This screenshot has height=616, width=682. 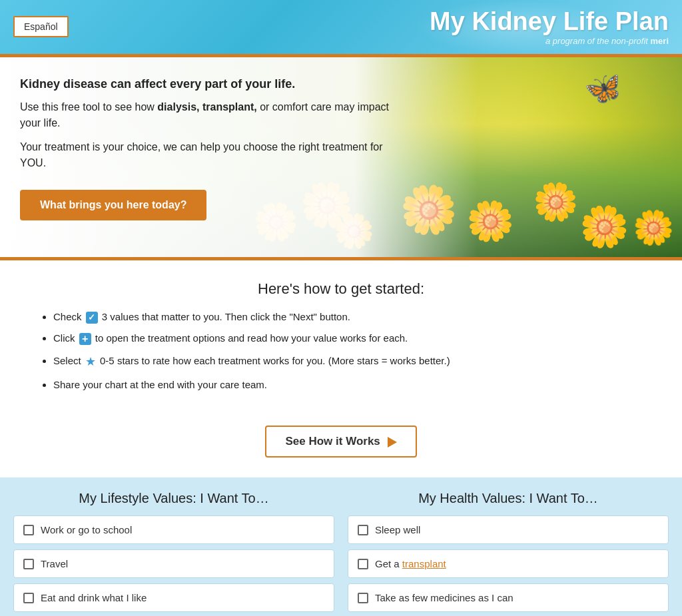 I want to click on play-icon, so click(x=392, y=442).